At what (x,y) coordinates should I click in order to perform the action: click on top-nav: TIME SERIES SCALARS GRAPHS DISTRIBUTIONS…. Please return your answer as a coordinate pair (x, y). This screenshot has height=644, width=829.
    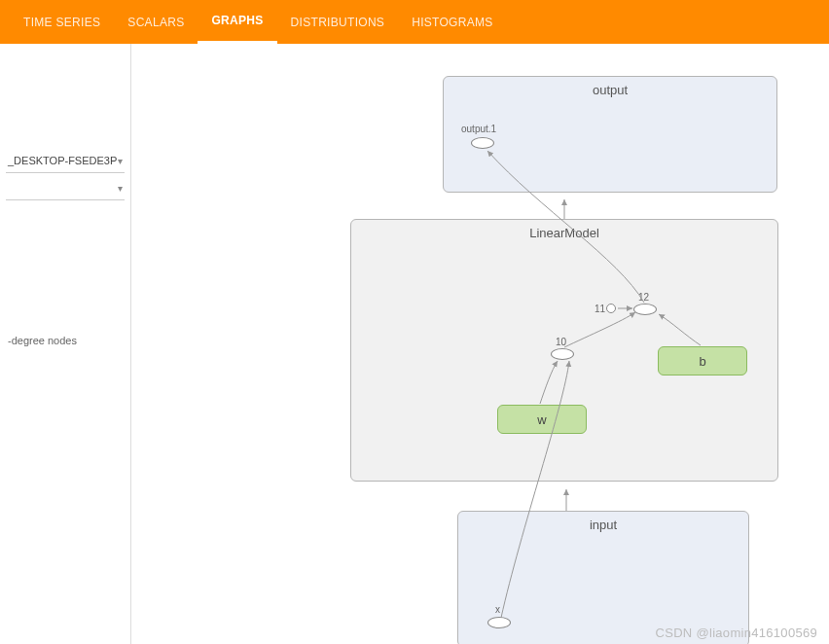
    Looking at the image, I should click on (414, 21).